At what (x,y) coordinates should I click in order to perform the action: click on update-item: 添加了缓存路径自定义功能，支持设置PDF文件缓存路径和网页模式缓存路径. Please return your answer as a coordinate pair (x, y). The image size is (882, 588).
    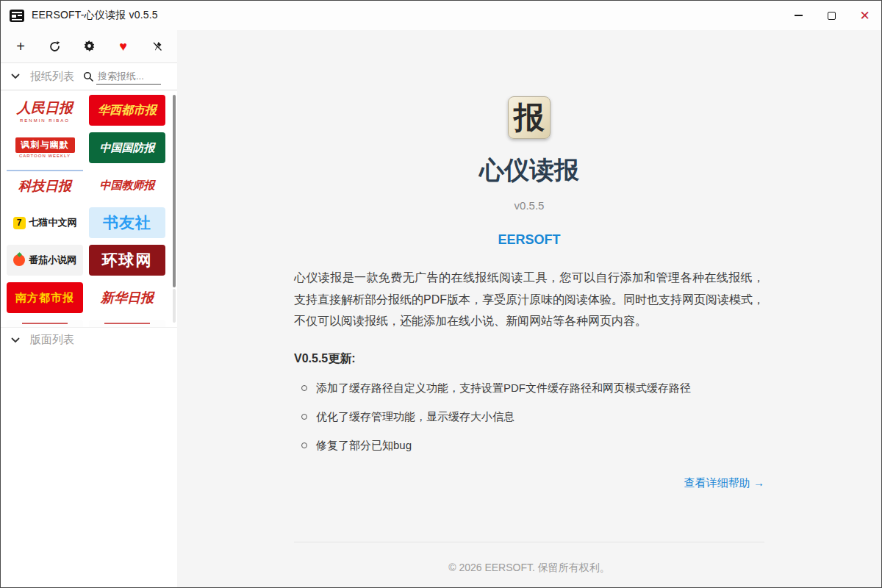
    Looking at the image, I should click on (529, 388).